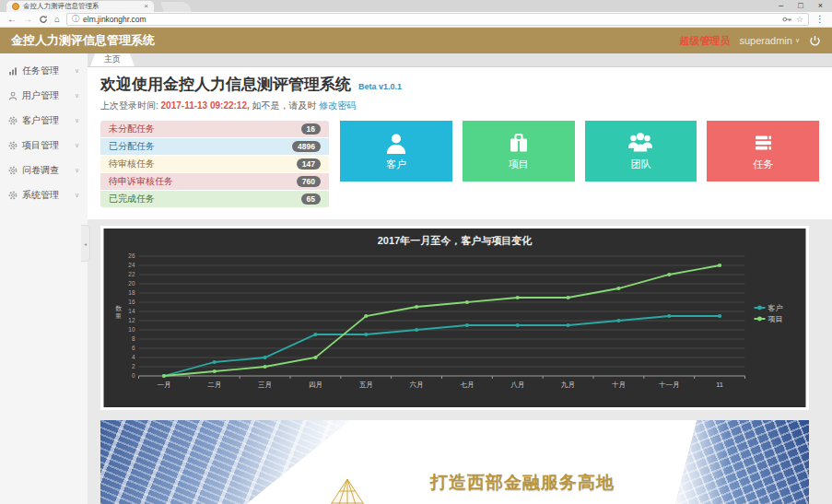 This screenshot has height=504, width=832. I want to click on svg-text: 五月, so click(367, 385).